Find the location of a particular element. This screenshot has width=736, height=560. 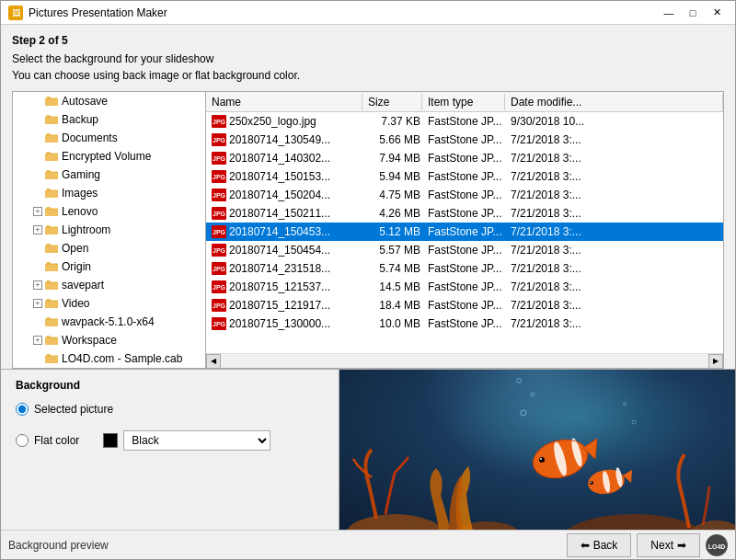

tree-item: + Video is located at coordinates (109, 303).